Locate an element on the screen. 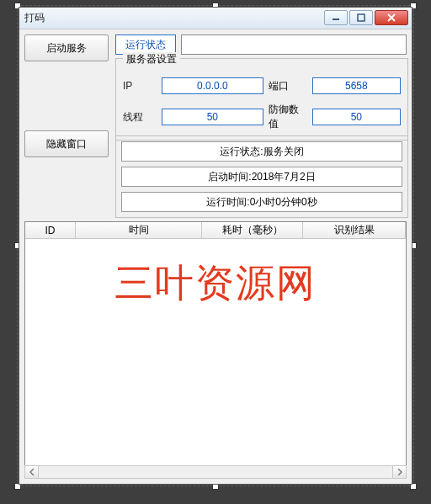 Image resolution: width=431 pixels, height=504 pixels. status-line-start-time: 启动时间:2018年7月2日 is located at coordinates (262, 177).